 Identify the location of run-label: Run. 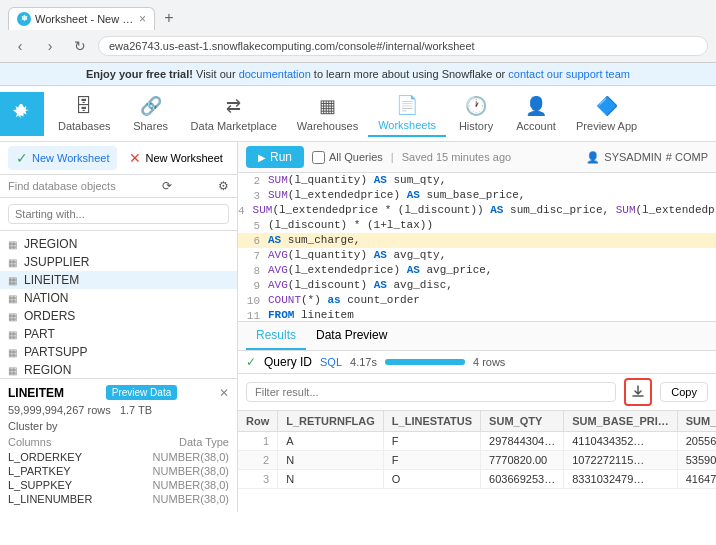
(281, 157).